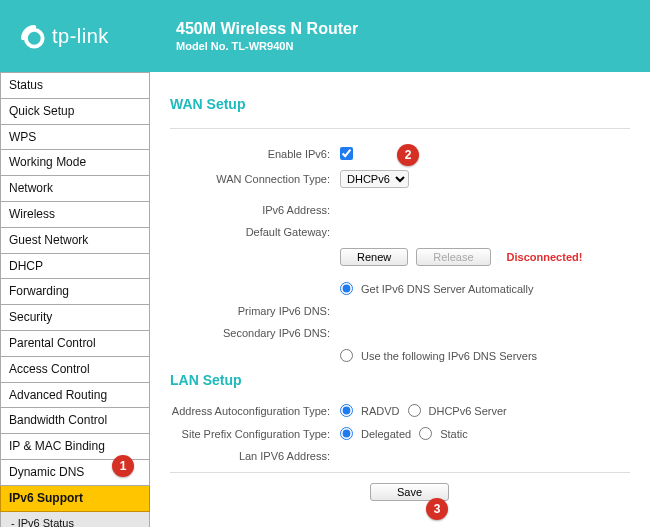 The height and width of the screenshot is (527, 650). What do you see at coordinates (75, 189) in the screenshot?
I see `nav-network: Network` at bounding box center [75, 189].